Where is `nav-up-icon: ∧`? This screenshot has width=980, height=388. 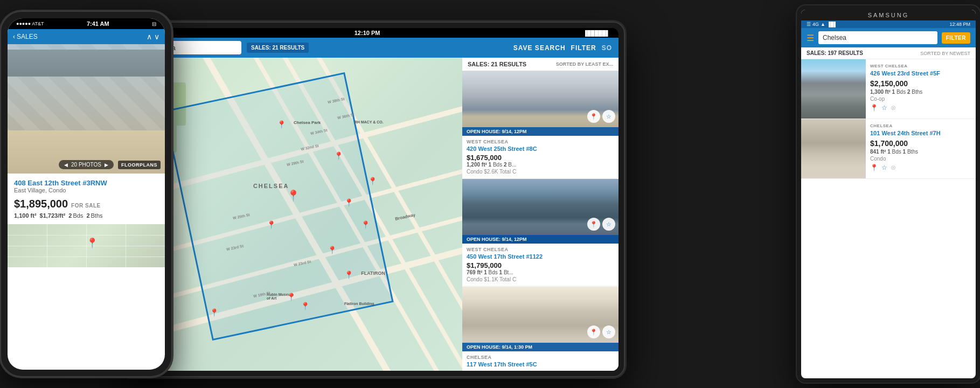
nav-up-icon: ∧ is located at coordinates (149, 37).